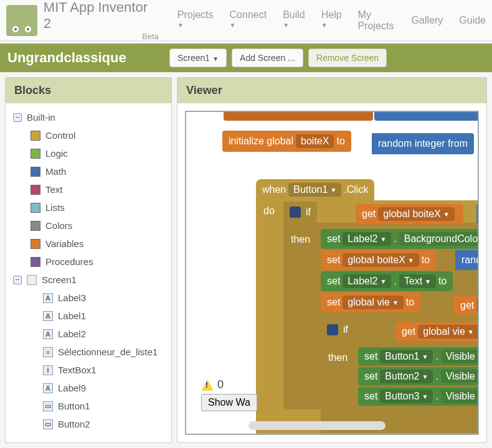 The height and width of the screenshot is (448, 492). Describe the element at coordinates (70, 261) in the screenshot. I see `category-label: Procedures` at that location.